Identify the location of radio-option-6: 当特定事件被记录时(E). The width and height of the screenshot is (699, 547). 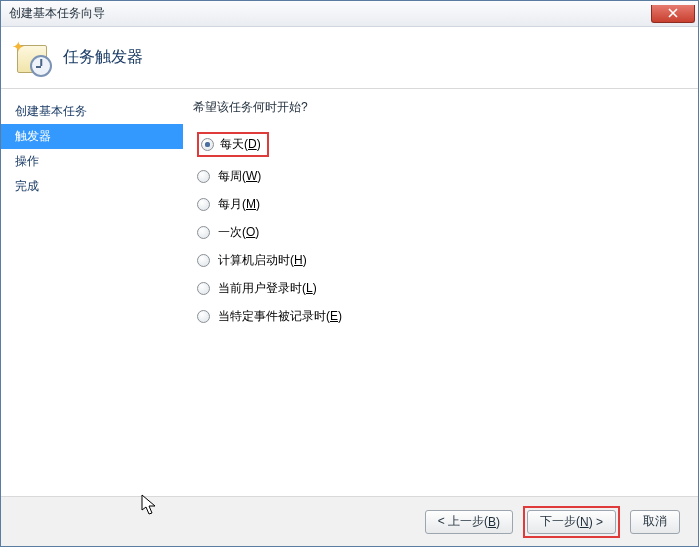
(438, 316).